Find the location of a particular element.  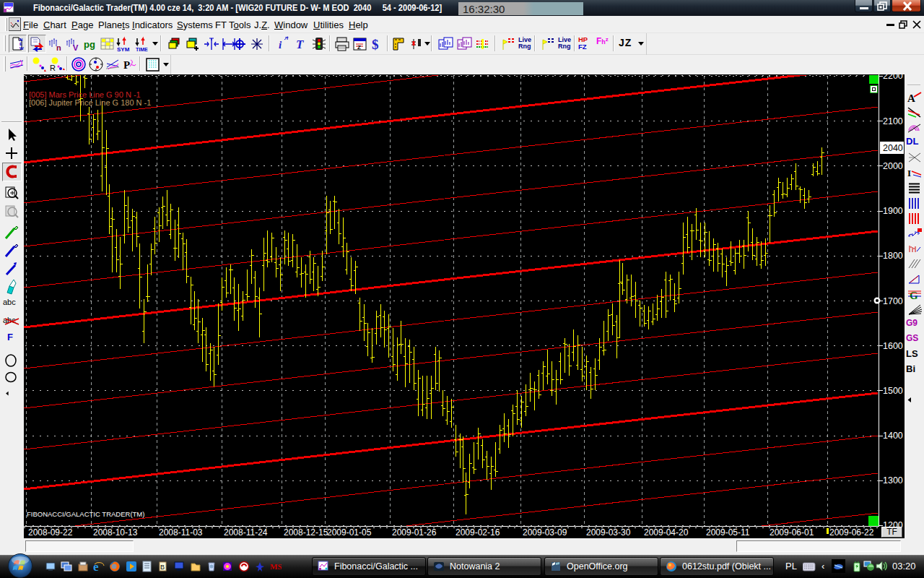

svg-text: P is located at coordinates (127, 65).